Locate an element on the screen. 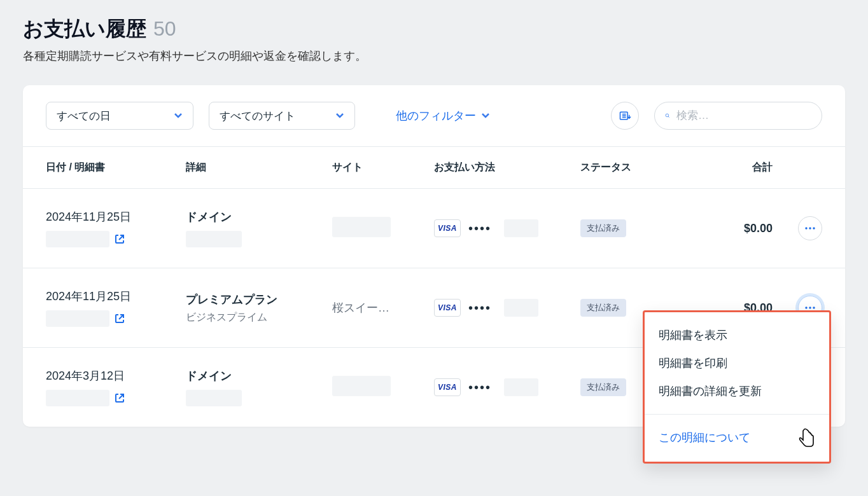 This screenshot has width=868, height=496. site-filter-dropdown: すべてのサイト is located at coordinates (282, 116).